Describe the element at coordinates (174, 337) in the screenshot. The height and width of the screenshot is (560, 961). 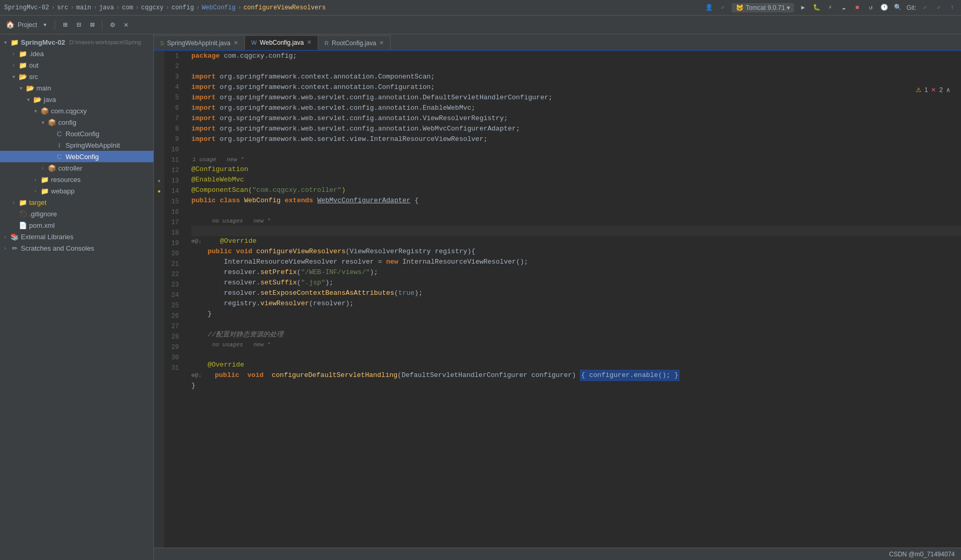
I see `ln-28: 28` at that location.